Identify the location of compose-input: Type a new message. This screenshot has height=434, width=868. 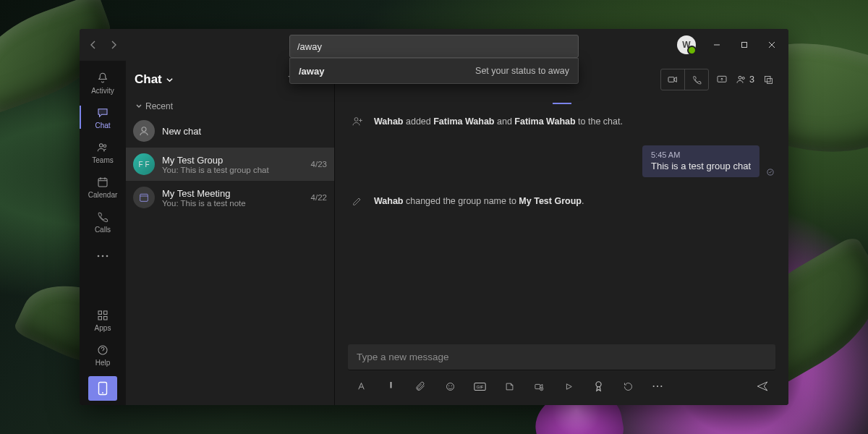
(561, 357).